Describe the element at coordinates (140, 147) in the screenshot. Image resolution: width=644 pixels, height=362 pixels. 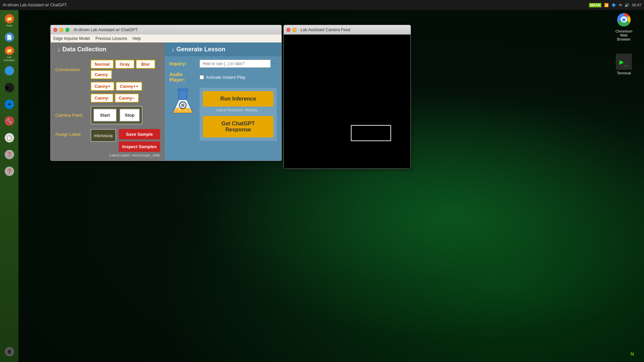
I see `inspect-samples-btn: Inspect Samples` at that location.